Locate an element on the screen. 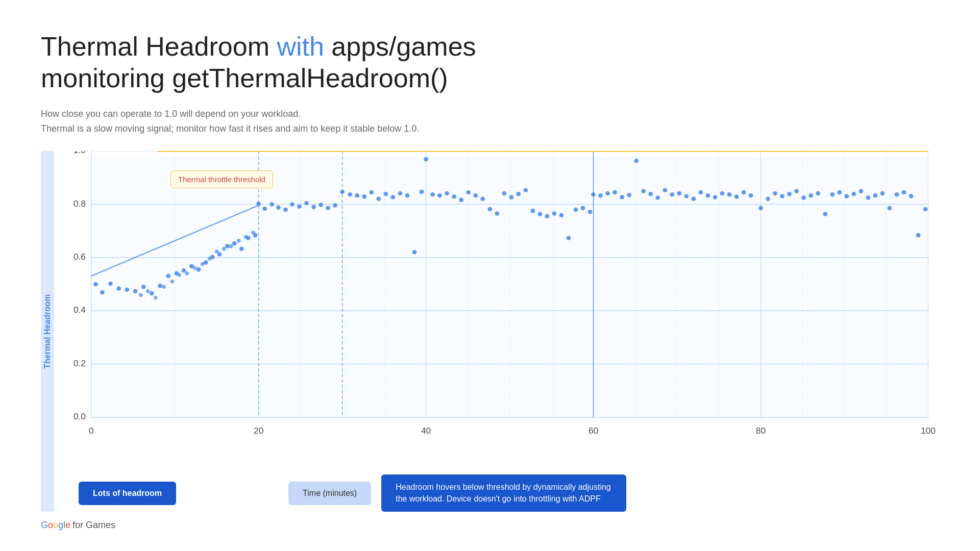 The width and height of the screenshot is (980, 551). svg-text: 1.0 is located at coordinates (80, 153).